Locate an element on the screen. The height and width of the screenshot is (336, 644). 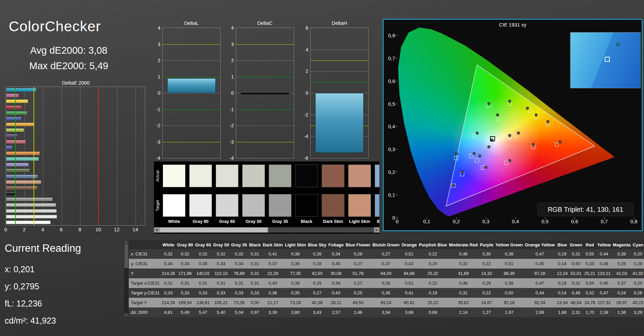
cell: 52,01 is located at coordinates (576, 273).